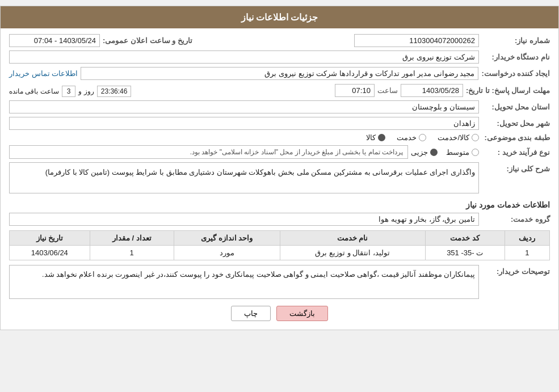 This screenshot has height=392, width=559. What do you see at coordinates (463, 152) in the screenshot?
I see `purchase-type-motevaset-item: متوسط` at bounding box center [463, 152].